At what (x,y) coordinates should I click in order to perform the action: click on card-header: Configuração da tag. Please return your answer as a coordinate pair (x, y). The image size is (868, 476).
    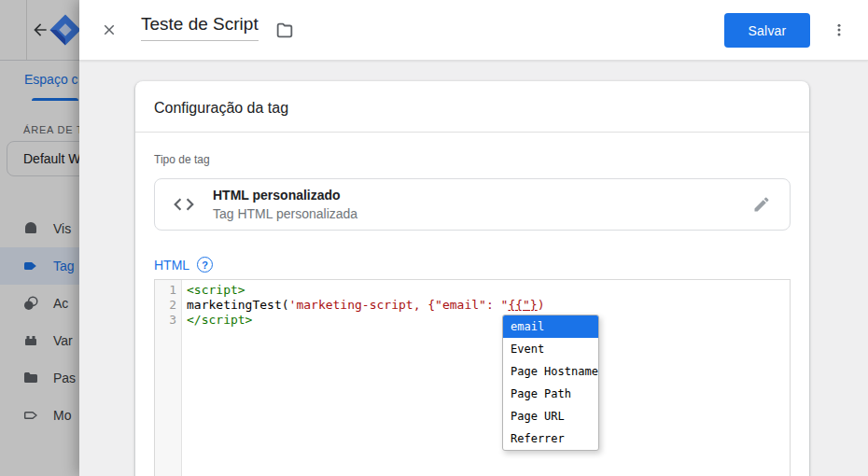
    Looking at the image, I should click on (472, 106).